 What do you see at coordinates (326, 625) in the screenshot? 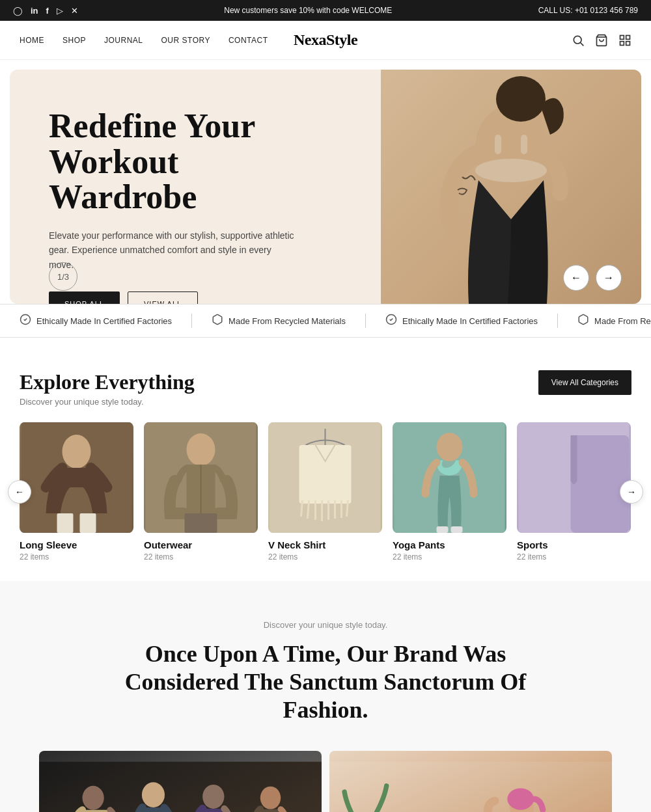
I see `brand-story-sub: Discover your unique style today.` at bounding box center [326, 625].